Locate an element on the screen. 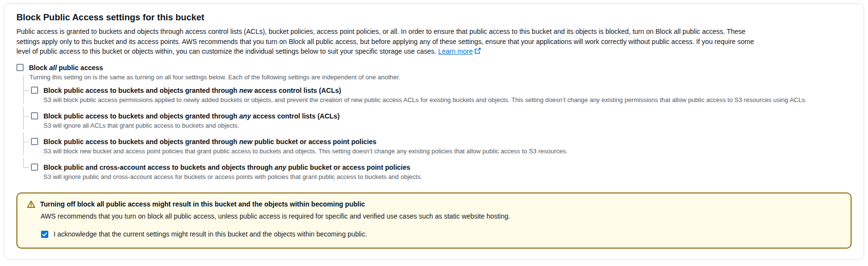 Image resolution: width=868 pixels, height=266 pixels. bpa-setting-row-new-acls: Block public access to buckets and objec… is located at coordinates (438, 93).